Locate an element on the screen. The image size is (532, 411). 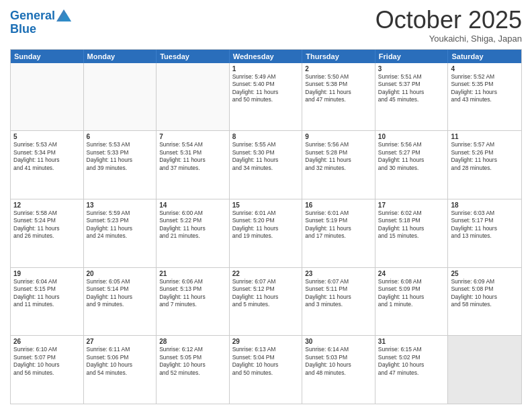
day-cell-10: 10Sunrise: 5:56 AMSunset: 5:27 PMDayligh… is located at coordinates (412, 165).